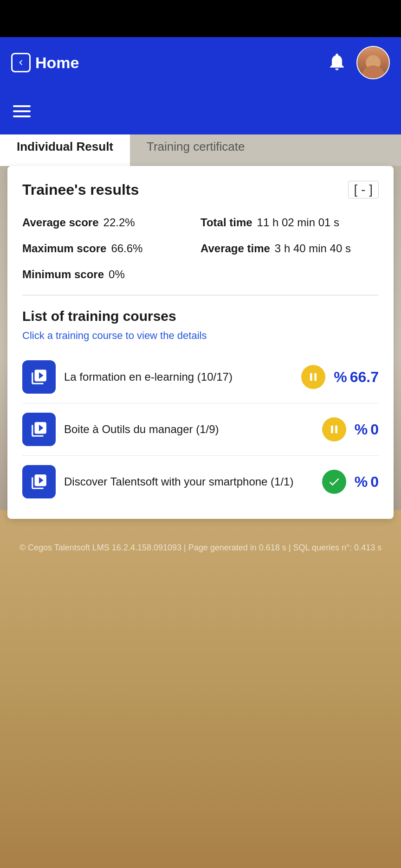 This screenshot has width=401, height=868. I want to click on percent-value-3: 0, so click(375, 482).